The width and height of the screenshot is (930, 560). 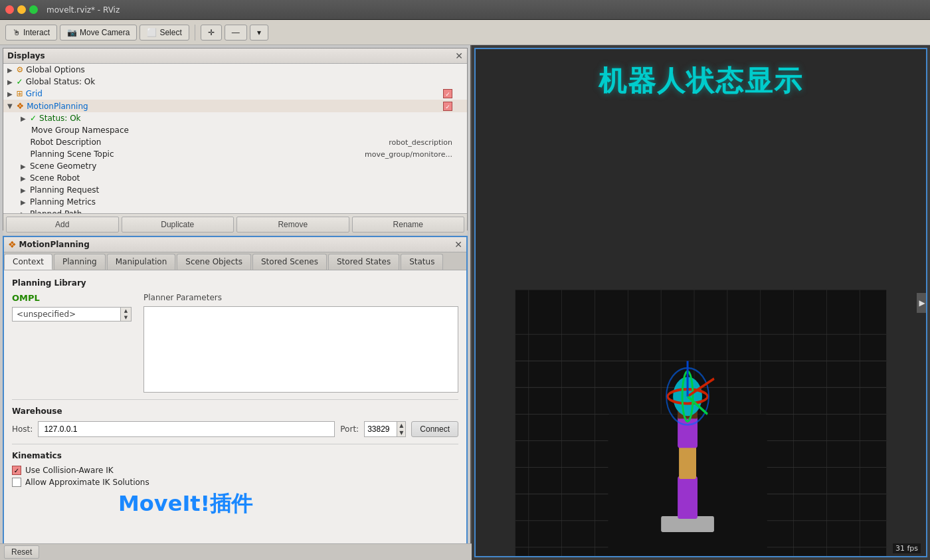 What do you see at coordinates (141, 262) in the screenshot?
I see `tab-manipulation: Manipulation` at bounding box center [141, 262].